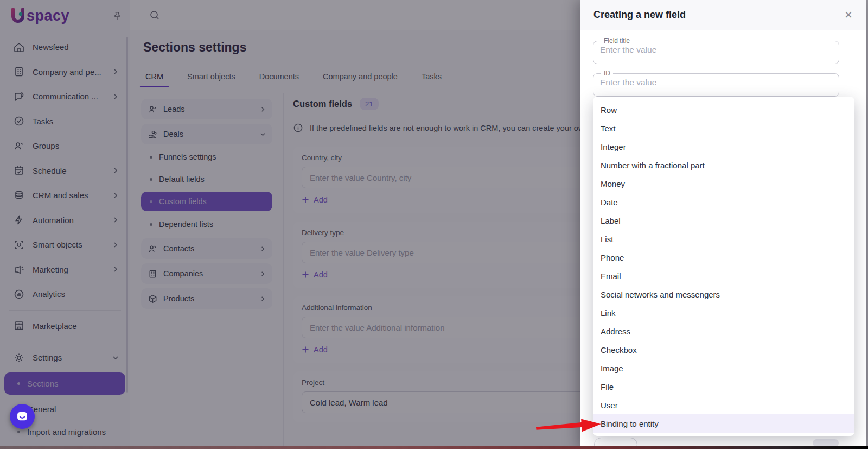  Describe the element at coordinates (615, 331) in the screenshot. I see `dropdown-option-label: Address` at that location.